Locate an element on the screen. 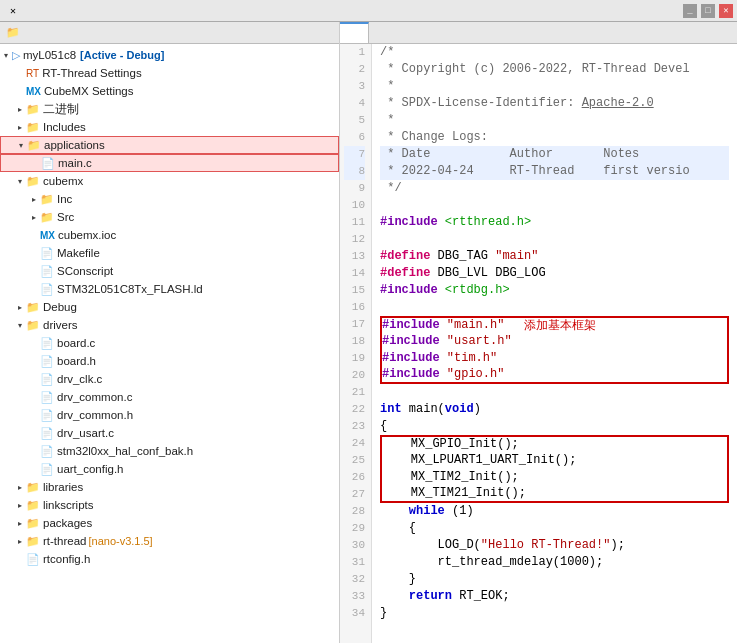 The height and width of the screenshot is (643, 737). code-line-32: } is located at coordinates (554, 580).